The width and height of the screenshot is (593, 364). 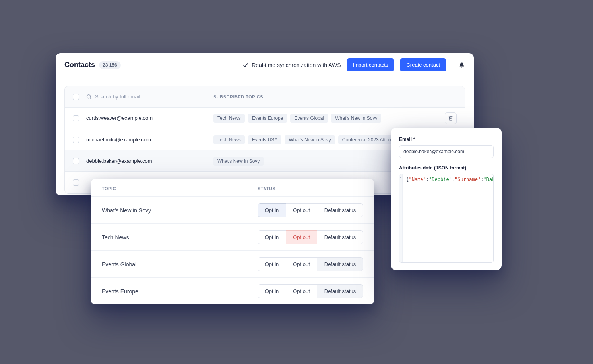 I want to click on delete-contact-button, so click(x=451, y=118).